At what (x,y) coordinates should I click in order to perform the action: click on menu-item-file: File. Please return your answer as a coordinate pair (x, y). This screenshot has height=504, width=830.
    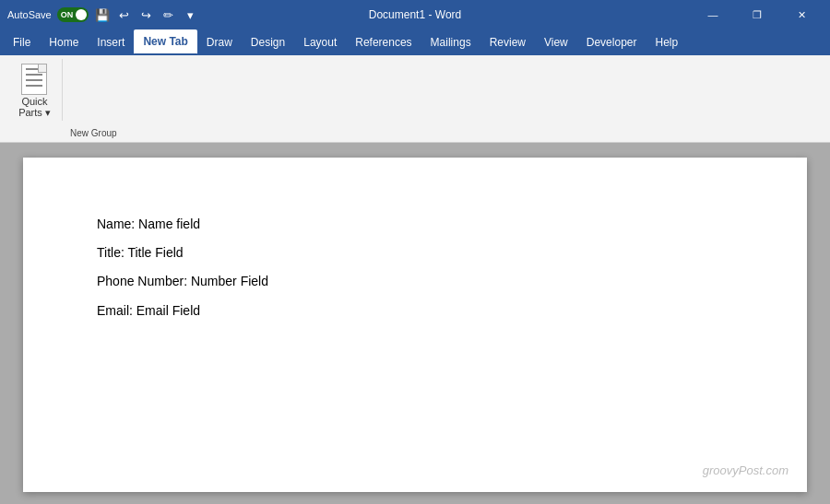
    Looking at the image, I should click on (22, 42).